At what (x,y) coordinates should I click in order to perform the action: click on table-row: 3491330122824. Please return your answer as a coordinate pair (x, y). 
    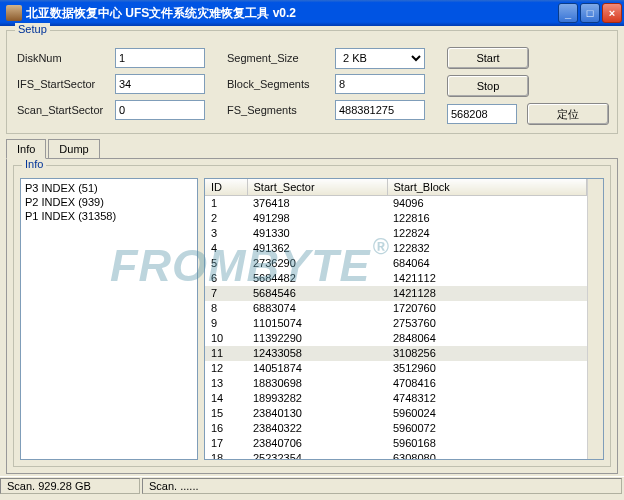
    Looking at the image, I should click on (396, 234).